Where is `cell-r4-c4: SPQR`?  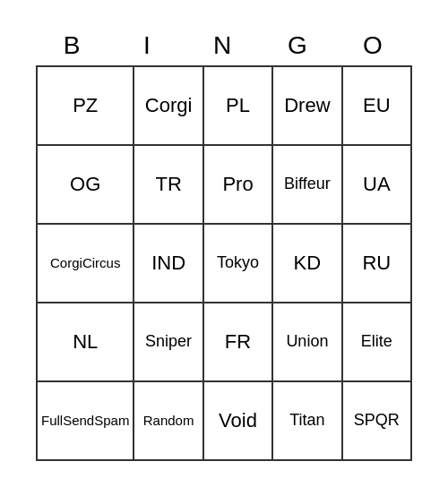 cell-r4-c4: SPQR is located at coordinates (378, 422).